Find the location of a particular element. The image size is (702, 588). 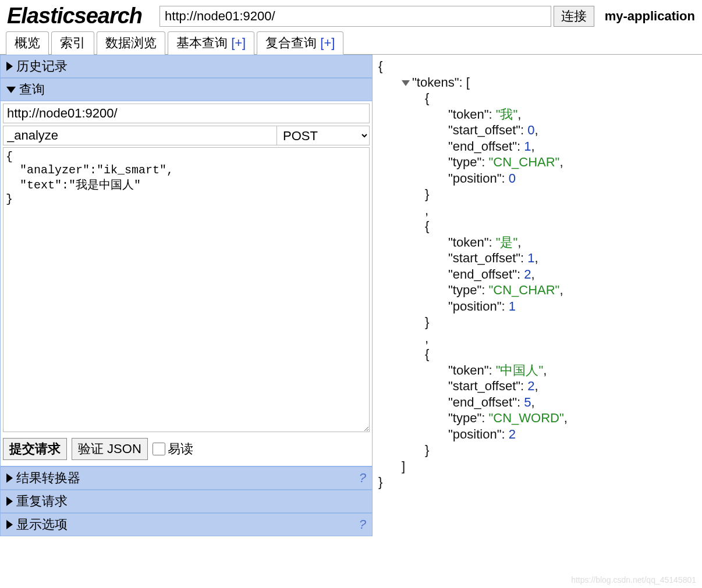

cluster-url-input is located at coordinates (355, 16).